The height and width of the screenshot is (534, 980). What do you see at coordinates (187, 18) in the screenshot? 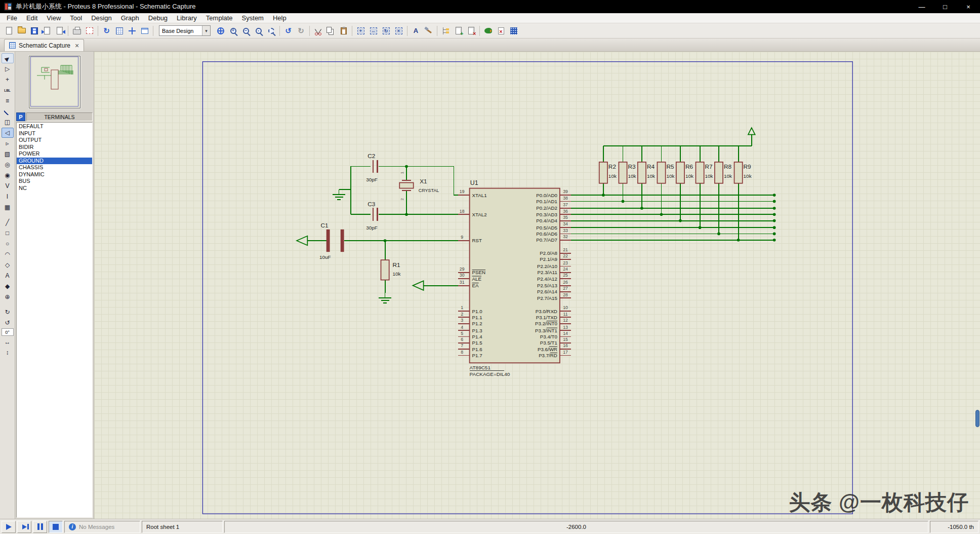
I see `menu-library: Library` at bounding box center [187, 18].